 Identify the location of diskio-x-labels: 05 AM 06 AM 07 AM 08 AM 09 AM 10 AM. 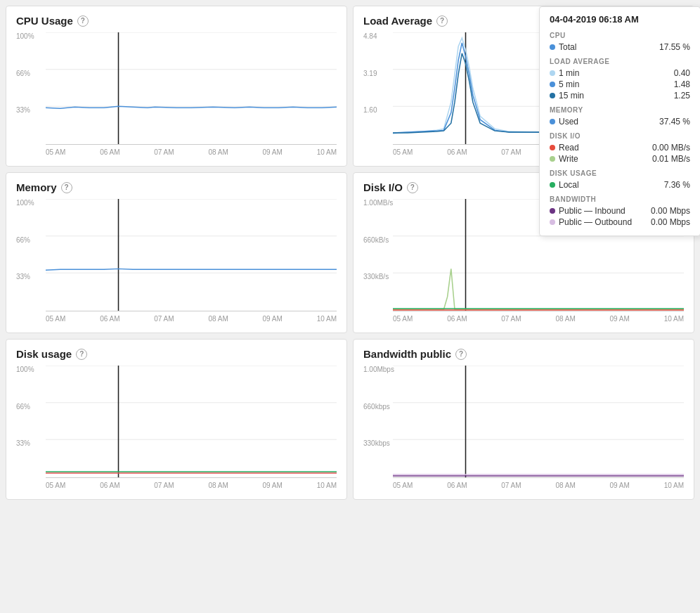
(538, 318).